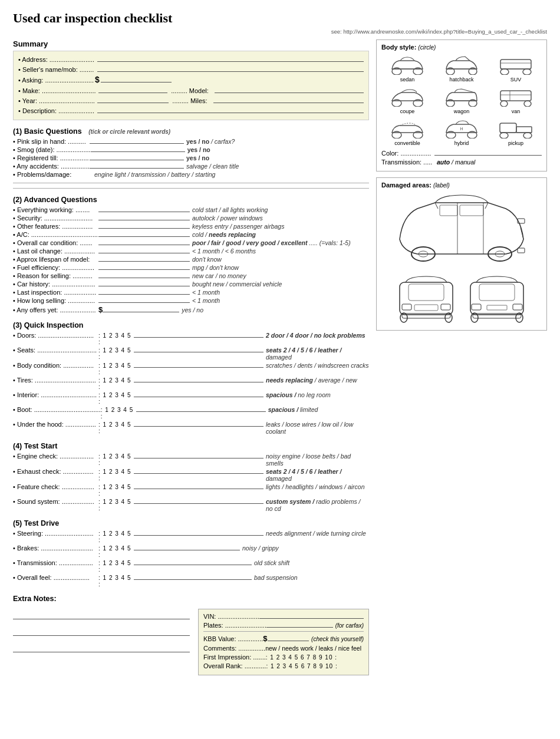 The image size is (560, 739). What do you see at coordinates (191, 276) in the screenshot?
I see `aq-selling-reason: • Reason for selling: ........... new ca…` at bounding box center [191, 276].